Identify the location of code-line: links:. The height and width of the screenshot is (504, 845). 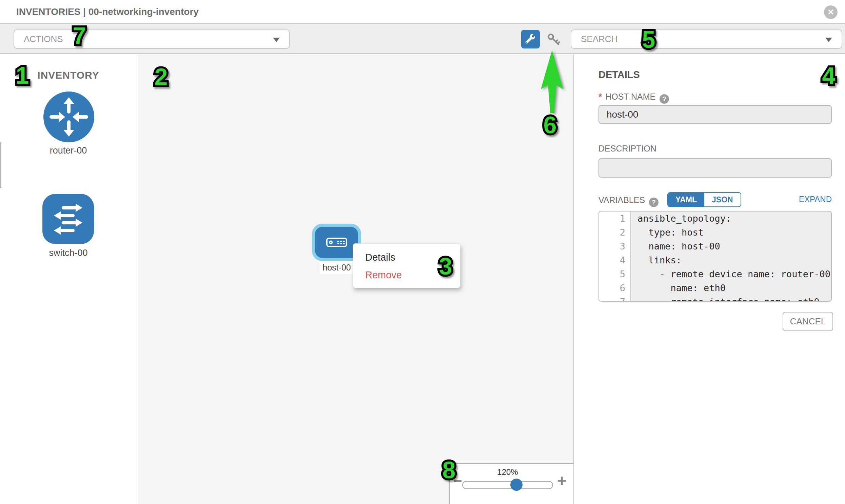
(731, 260).